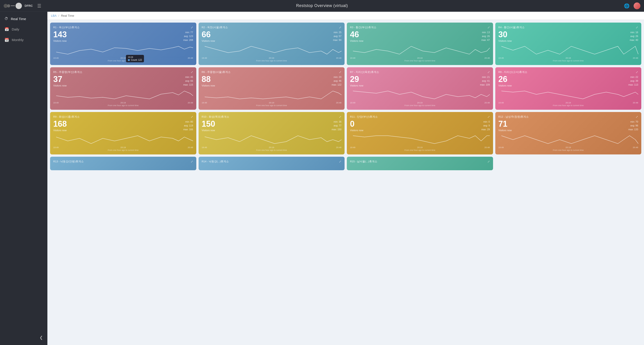 Image resolution: width=644 pixels, height=345 pixels. I want to click on card-body: 46 Visitors now min: 13avg: 26max: 47, so click(420, 37).